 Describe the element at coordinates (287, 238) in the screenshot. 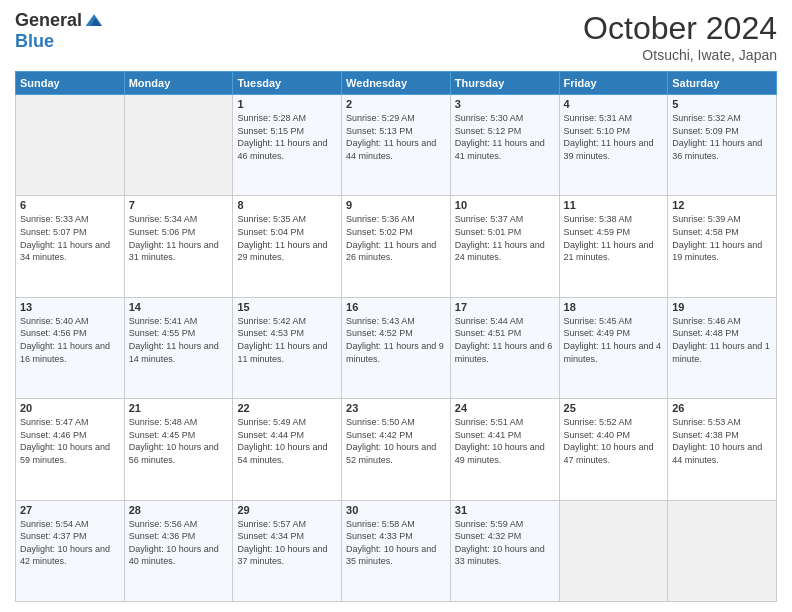

I see `day-info: Sunrise: 5:35 AM Sunset: 5:04 PM Dayligh…` at that location.